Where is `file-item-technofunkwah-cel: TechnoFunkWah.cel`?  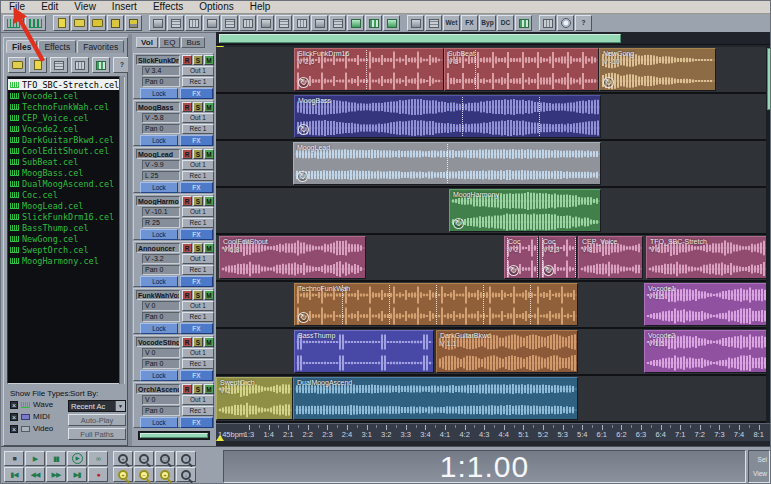
file-item-technofunkwah-cel: TechnoFunkWah.cel is located at coordinates (66, 106).